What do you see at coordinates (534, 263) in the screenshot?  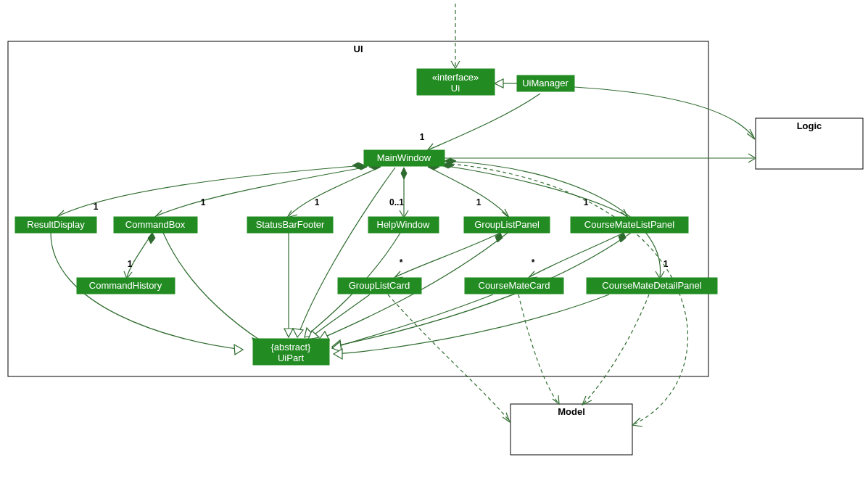 I see `mult-cmc: *` at bounding box center [534, 263].